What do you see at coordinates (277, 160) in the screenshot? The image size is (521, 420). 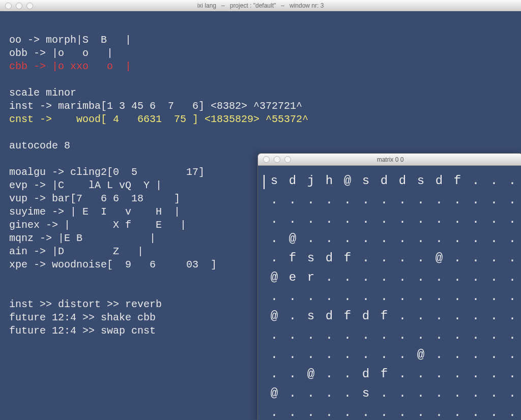 I see `matrix-minimize-icon` at bounding box center [277, 160].